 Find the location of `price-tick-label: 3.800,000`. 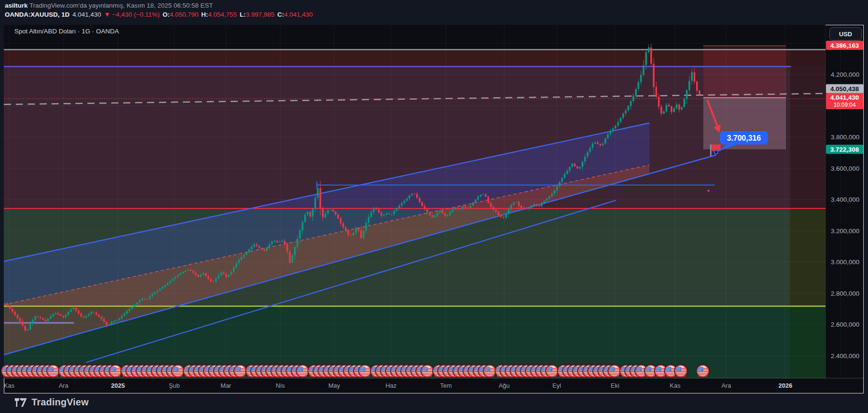

price-tick-label: 3.800,000 is located at coordinates (845, 137).